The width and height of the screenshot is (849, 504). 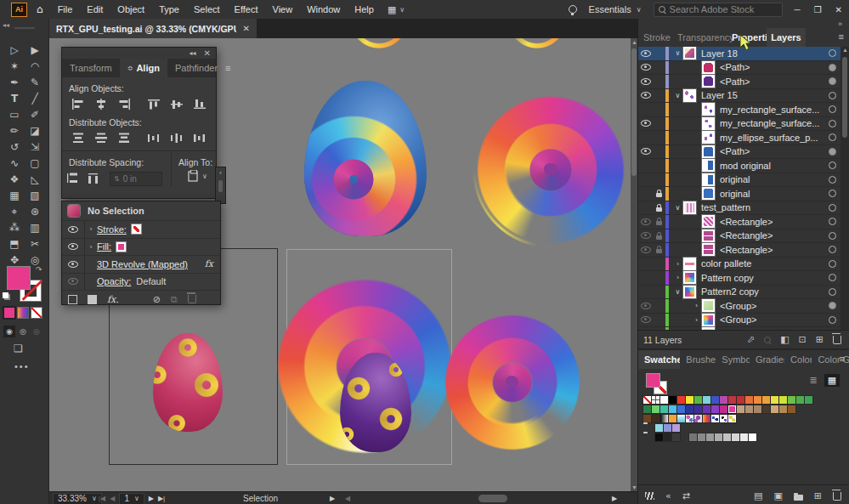 What do you see at coordinates (832, 381) in the screenshot?
I see `grid-view-icon: ▦` at bounding box center [832, 381].